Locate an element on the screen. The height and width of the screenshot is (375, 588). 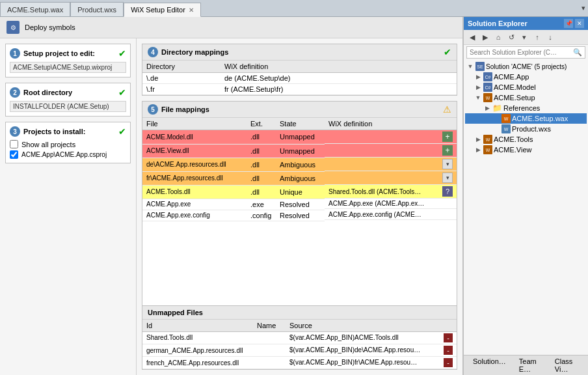
step2-value: INSTALLFOLDER (ACME.Setup) is located at coordinates (68, 107).